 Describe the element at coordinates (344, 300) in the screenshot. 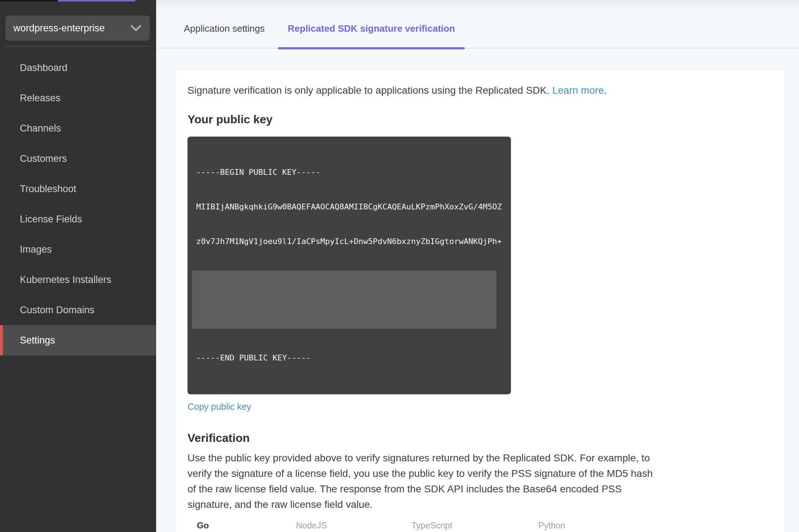

I see `public-key-redacted-area` at that location.